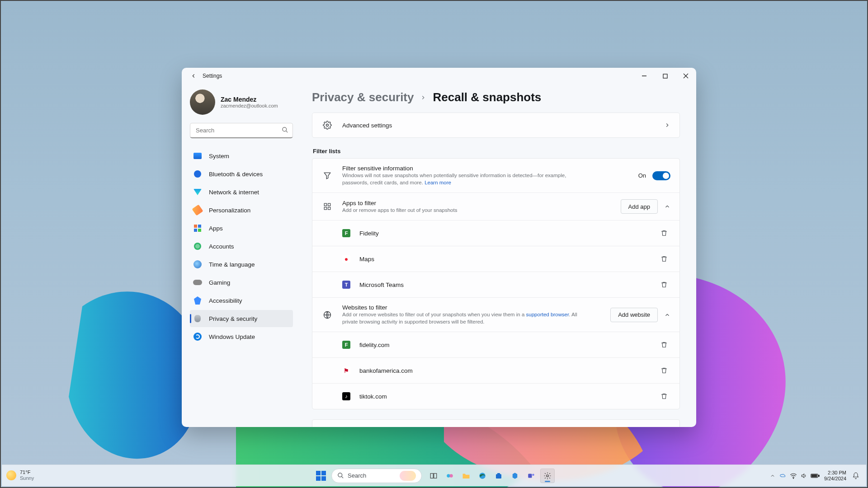 The height and width of the screenshot is (488, 868). I want to click on chevron-right-icon, so click(423, 98).